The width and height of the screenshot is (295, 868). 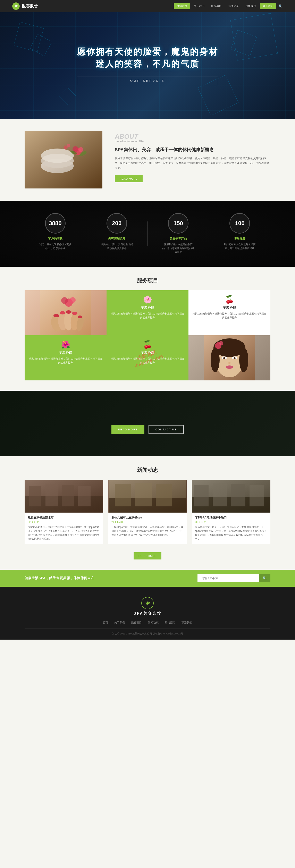 What do you see at coordinates (148, 52) in the screenshot?
I see `hero-line1: 愿你拥有天使的脸蛋，魔鬼的身材` at bounding box center [148, 52].